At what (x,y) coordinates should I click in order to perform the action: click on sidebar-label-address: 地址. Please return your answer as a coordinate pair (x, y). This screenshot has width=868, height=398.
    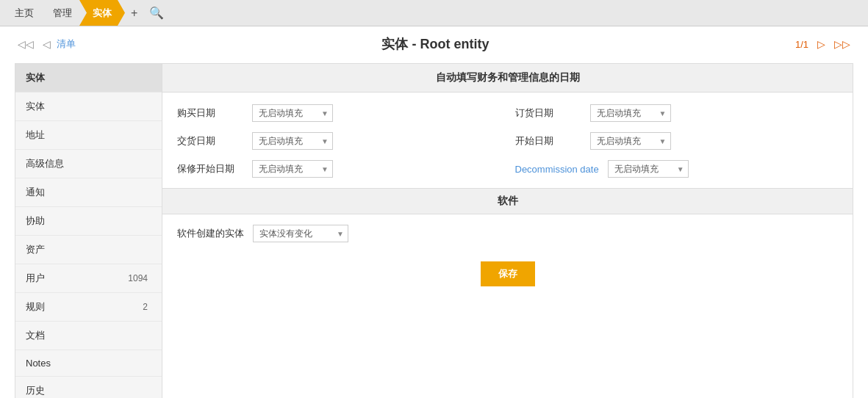
    Looking at the image, I should click on (35, 135).